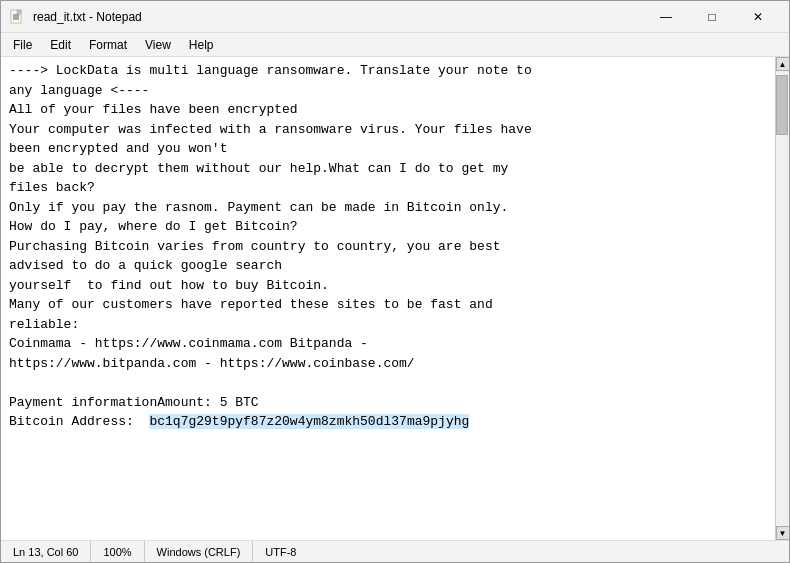 This screenshot has width=790, height=563. Describe the element at coordinates (338, 17) in the screenshot. I see `window-title: read_it.txt - Notepad` at that location.